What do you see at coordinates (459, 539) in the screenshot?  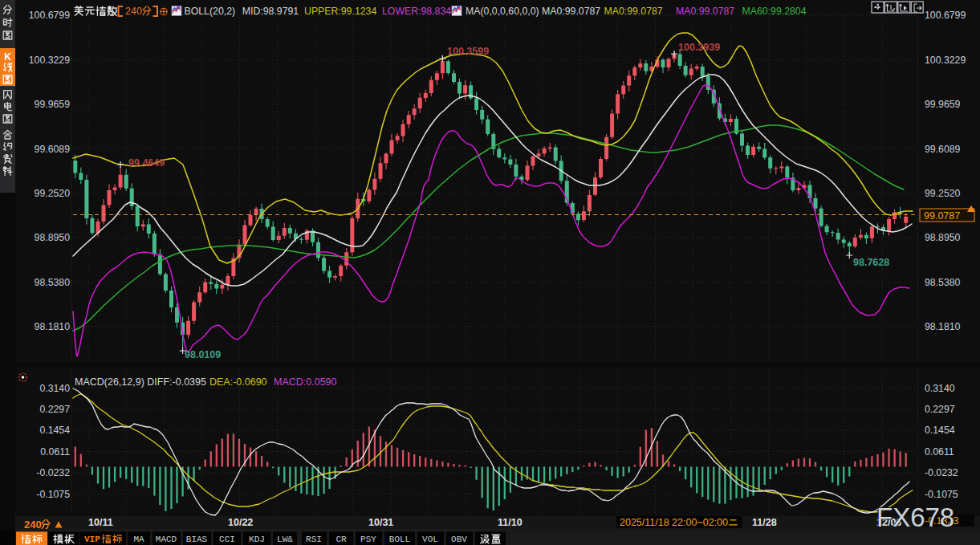 I see `svg-text: OBV` at bounding box center [459, 539].